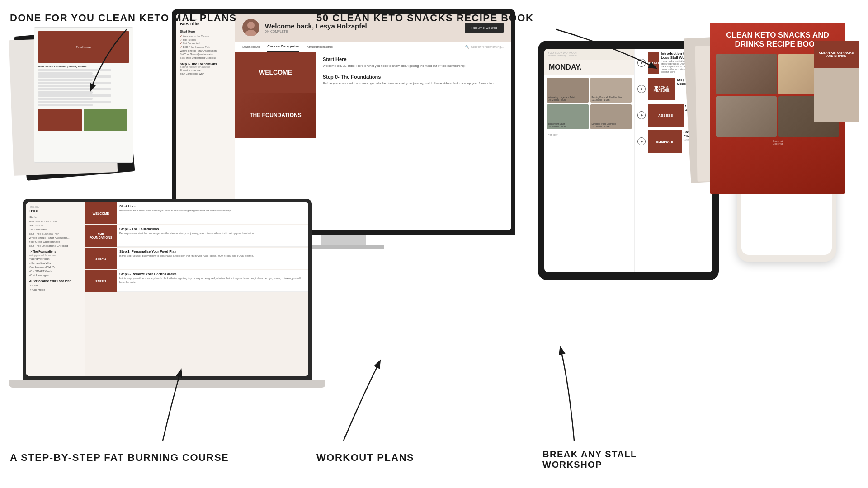  Describe the element at coordinates (590, 460) in the screenshot. I see `label-bottom-right: BREAK ANY STALLWORKSHOP` at that location.